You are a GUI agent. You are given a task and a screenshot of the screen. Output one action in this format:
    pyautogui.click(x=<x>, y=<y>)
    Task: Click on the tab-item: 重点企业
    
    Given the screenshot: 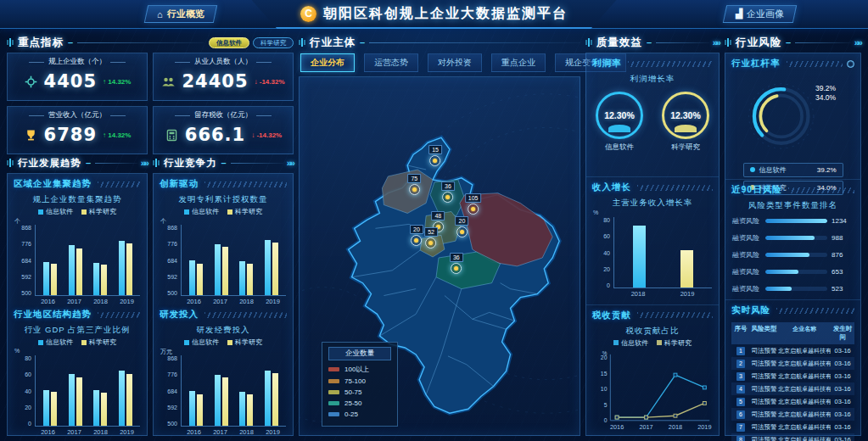 What is the action you would take?
    pyautogui.click(x=518, y=63)
    